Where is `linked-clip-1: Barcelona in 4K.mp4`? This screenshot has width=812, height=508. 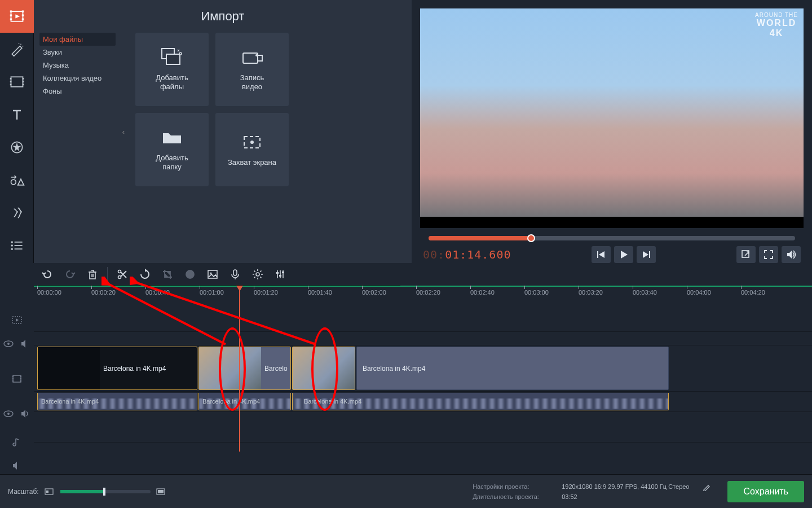 linked-clip-1: Barcelona in 4K.mp4 is located at coordinates (117, 402).